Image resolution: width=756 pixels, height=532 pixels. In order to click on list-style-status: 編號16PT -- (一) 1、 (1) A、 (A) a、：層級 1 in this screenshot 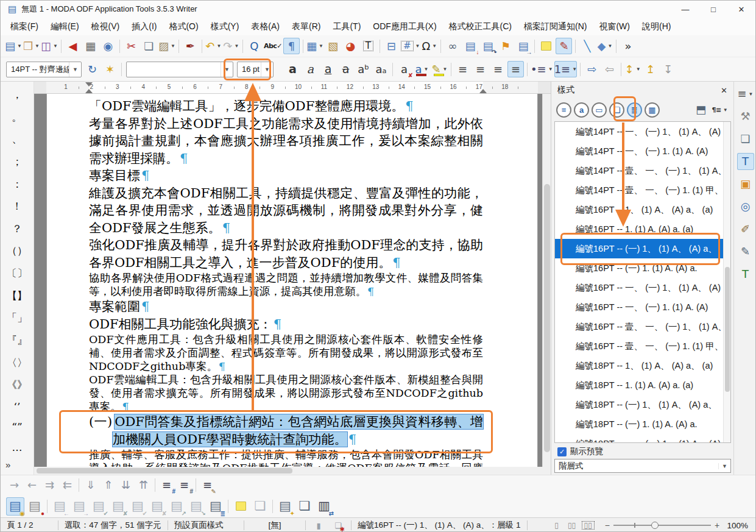, I will do `click(439, 525)`.